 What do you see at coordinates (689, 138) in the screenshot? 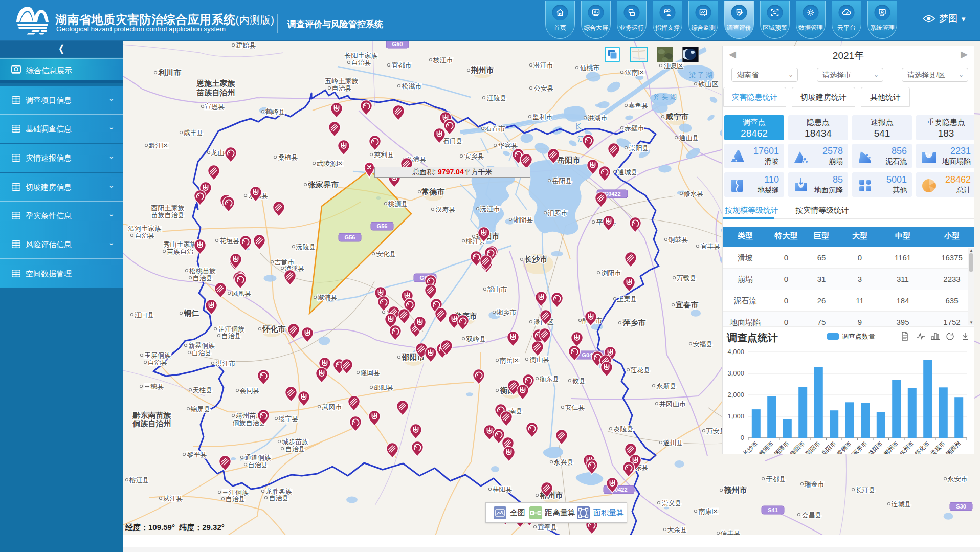
I see `svg-text: 通山县` at bounding box center [689, 138].